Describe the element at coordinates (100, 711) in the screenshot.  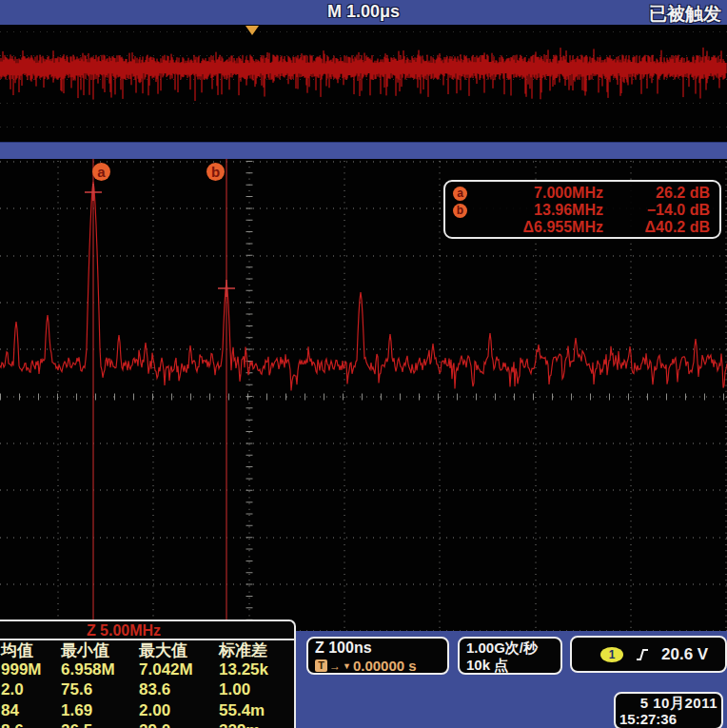
I see `table-cell: 1.69` at that location.